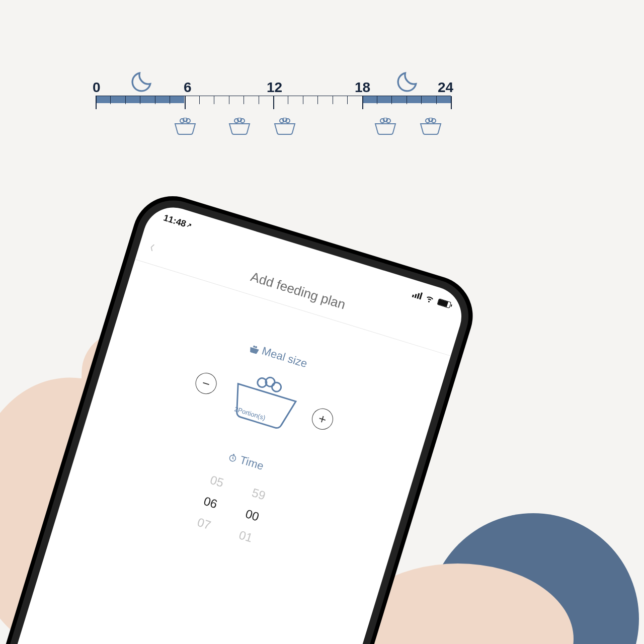 This screenshot has width=644, height=644. Describe the element at coordinates (232, 458) in the screenshot. I see `clock-icon` at that location.